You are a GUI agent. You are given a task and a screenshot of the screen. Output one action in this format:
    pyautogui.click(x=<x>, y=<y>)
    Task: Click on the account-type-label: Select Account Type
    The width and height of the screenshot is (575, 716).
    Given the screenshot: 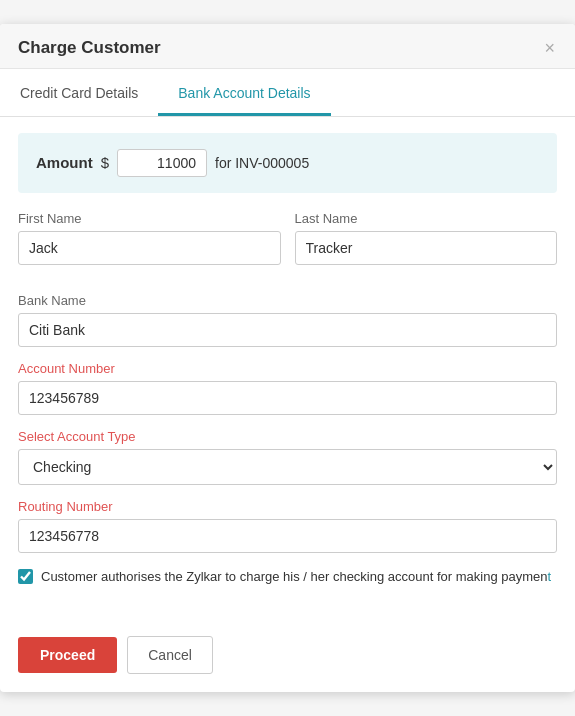 What is the action you would take?
    pyautogui.click(x=288, y=436)
    